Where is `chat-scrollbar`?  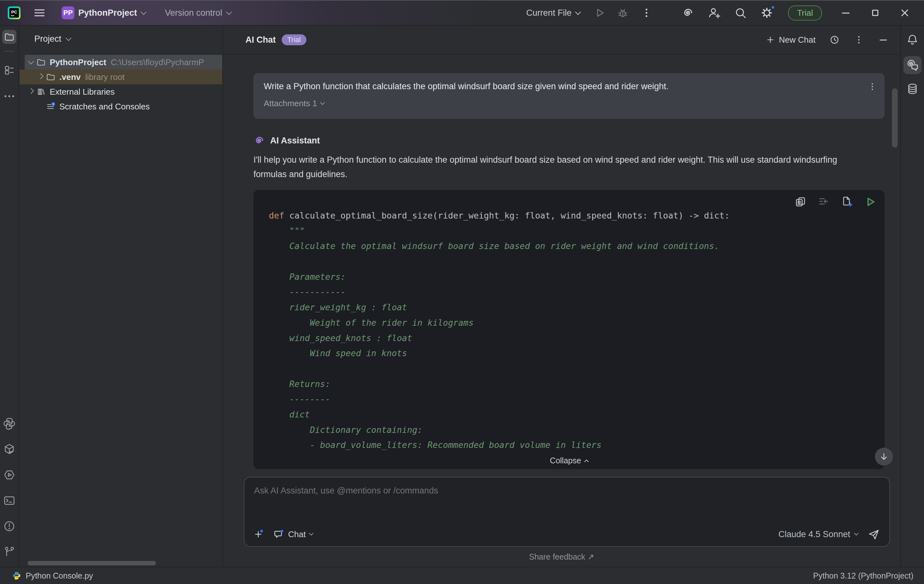 chat-scrollbar is located at coordinates (895, 118).